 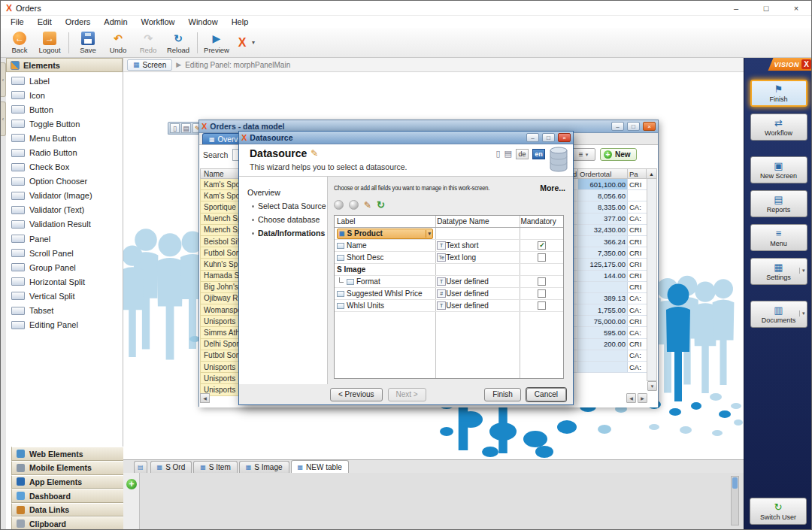 What do you see at coordinates (65, 81) in the screenshot?
I see `element-palette-item: Label` at bounding box center [65, 81].